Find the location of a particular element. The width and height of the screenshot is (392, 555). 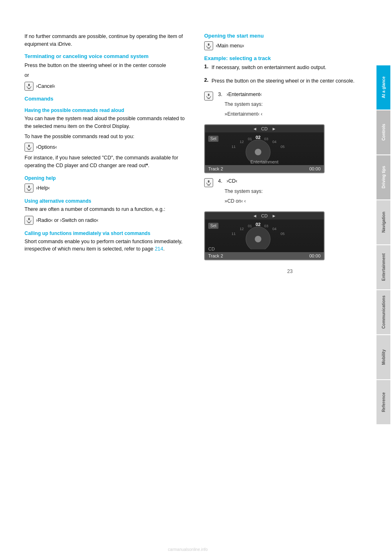

sidebar-tab-communications: Communications is located at coordinates (383, 312).